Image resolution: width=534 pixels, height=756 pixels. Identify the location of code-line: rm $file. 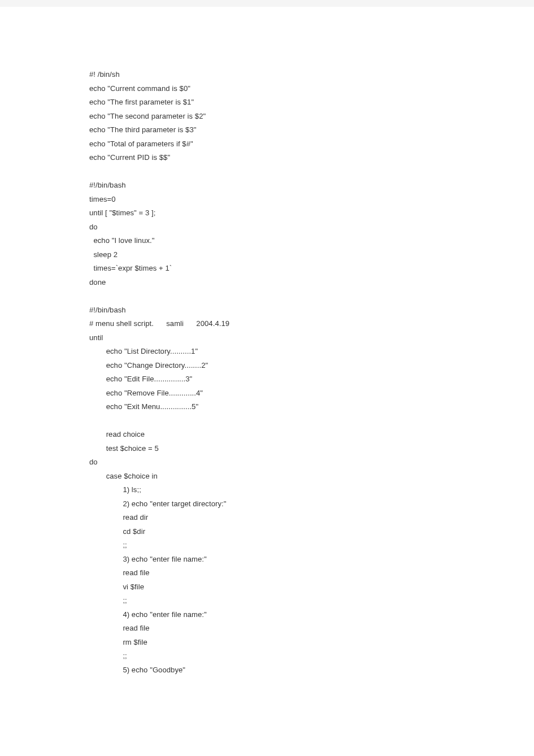
(267, 643).